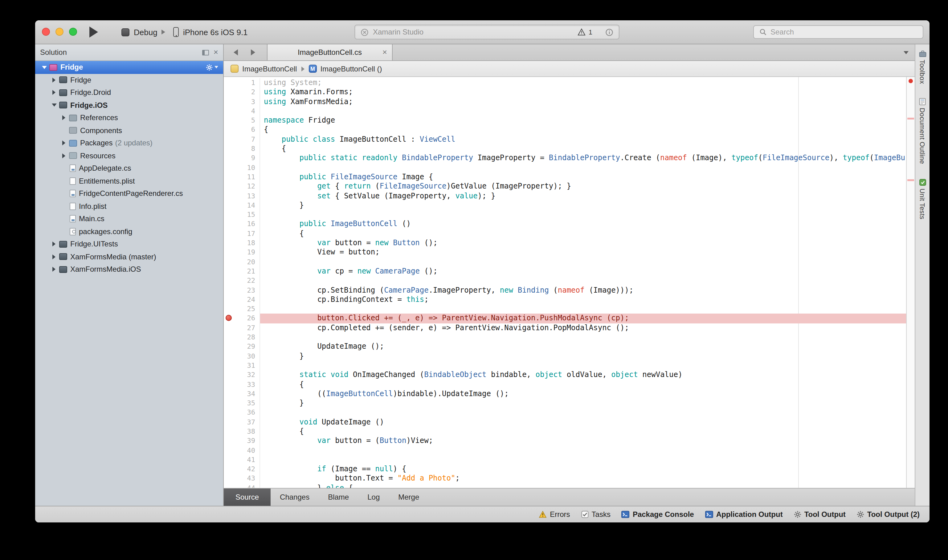 This screenshot has width=948, height=560. Describe the element at coordinates (911, 282) in the screenshot. I see `overview-ruler` at that location.